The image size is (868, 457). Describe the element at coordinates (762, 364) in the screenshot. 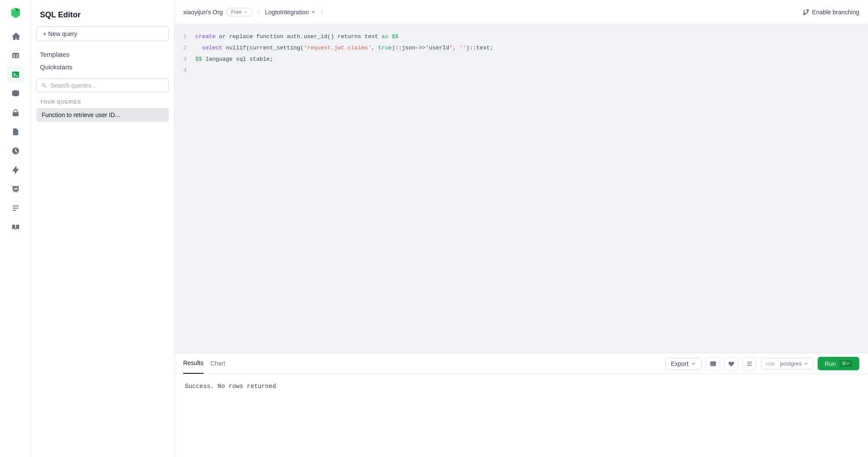

I see `bottom-actions: Export role postgres` at that location.